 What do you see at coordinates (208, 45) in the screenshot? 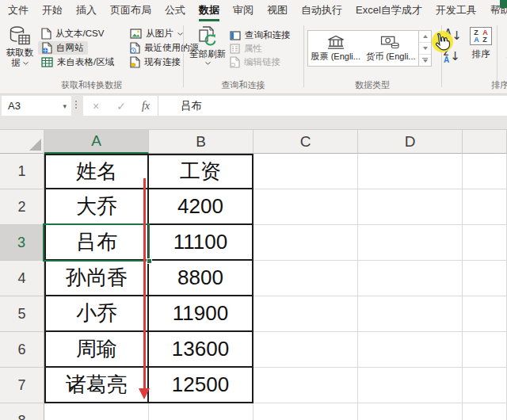
I see `refresh-all-button: 全部刷新` at bounding box center [208, 45].